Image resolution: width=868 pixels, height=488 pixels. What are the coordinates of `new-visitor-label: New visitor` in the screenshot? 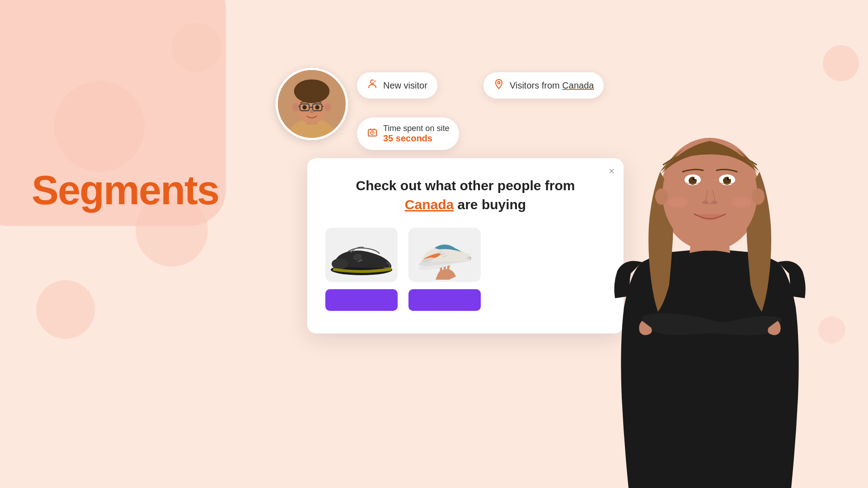 It's located at (405, 86).